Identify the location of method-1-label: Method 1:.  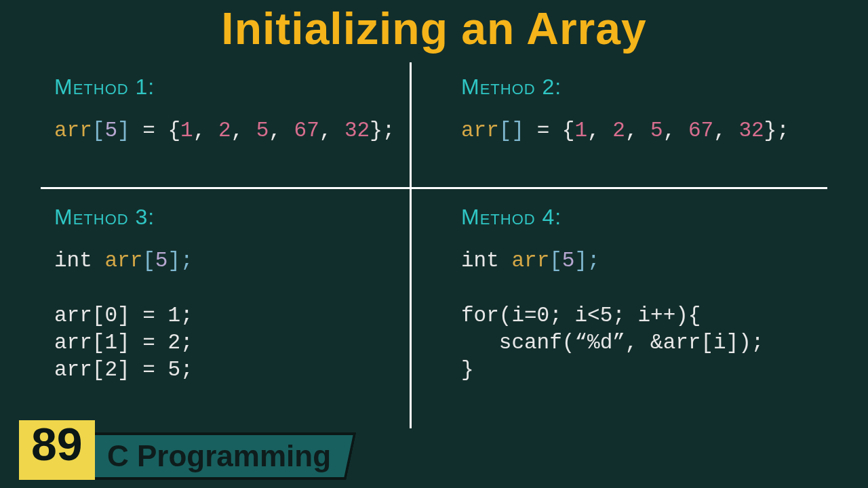
(231, 87).